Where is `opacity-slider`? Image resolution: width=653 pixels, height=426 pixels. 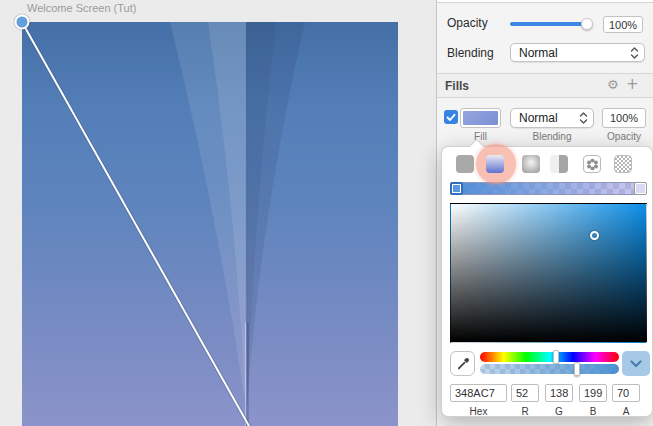
opacity-slider is located at coordinates (551, 24).